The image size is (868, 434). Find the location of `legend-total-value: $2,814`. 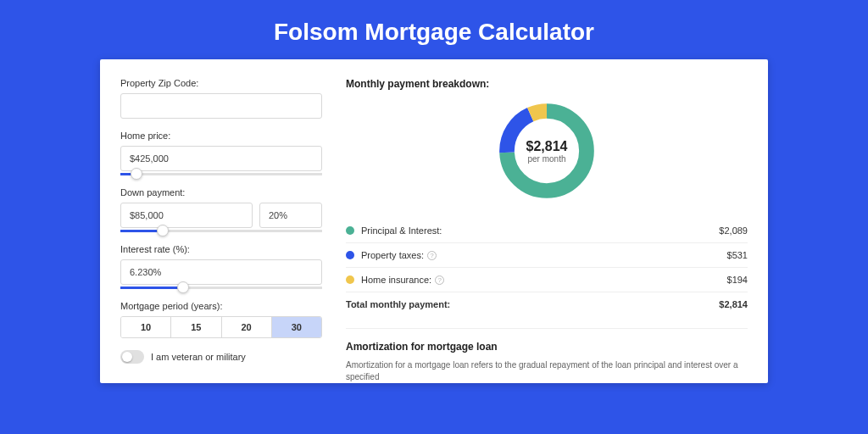

legend-total-value: $2,814 is located at coordinates (733, 304).